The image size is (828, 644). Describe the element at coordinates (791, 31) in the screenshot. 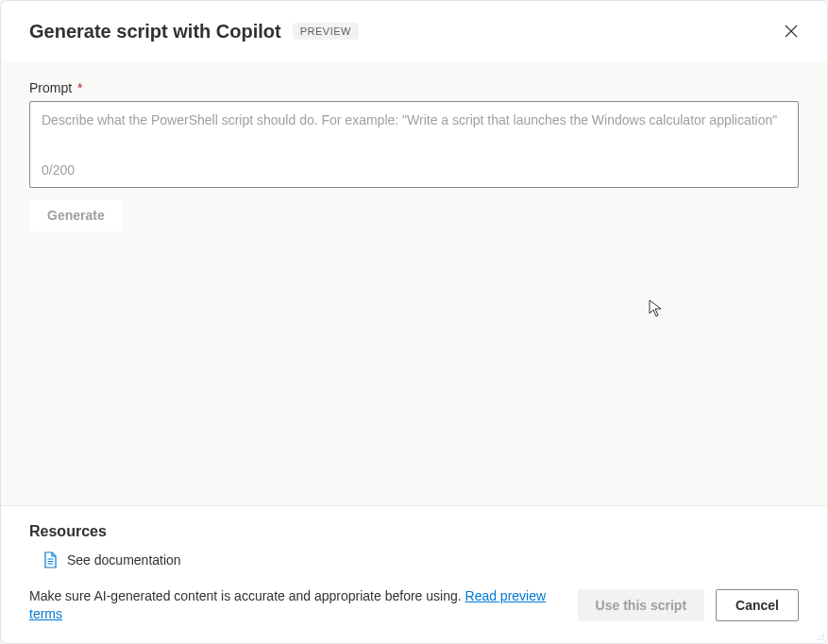

I see `close-icon` at that location.